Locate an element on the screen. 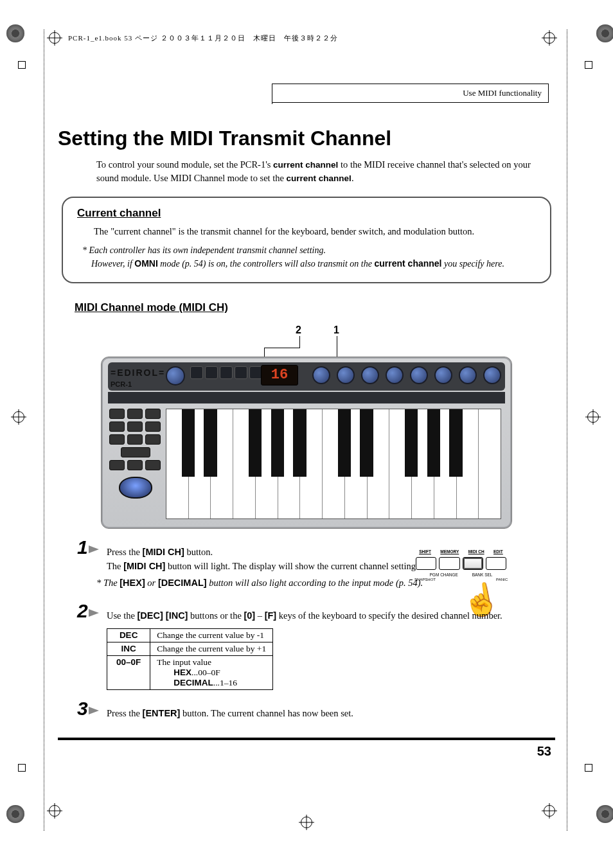 The image size is (613, 868). section-title: Current channel is located at coordinates (306, 213).